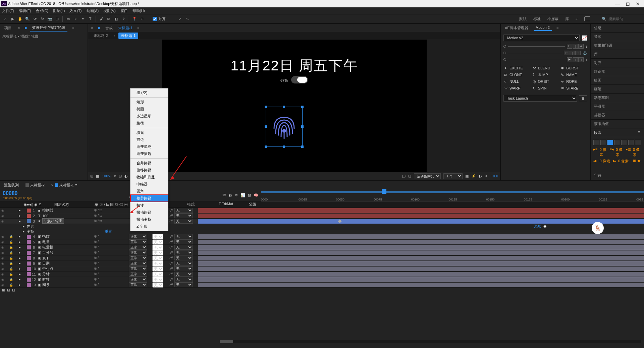  What do you see at coordinates (180, 19) in the screenshot?
I see `expand-icon: ⤢` at bounding box center [180, 19].